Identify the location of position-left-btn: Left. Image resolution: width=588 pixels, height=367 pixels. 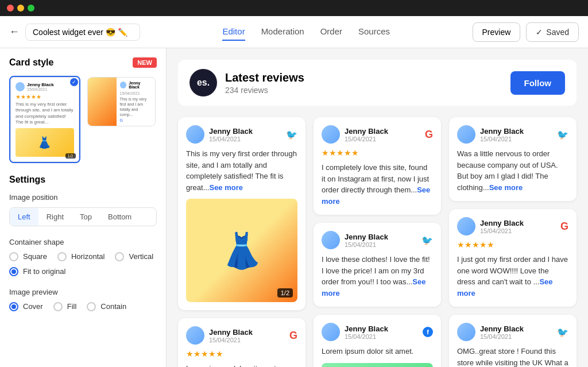
(24, 217).